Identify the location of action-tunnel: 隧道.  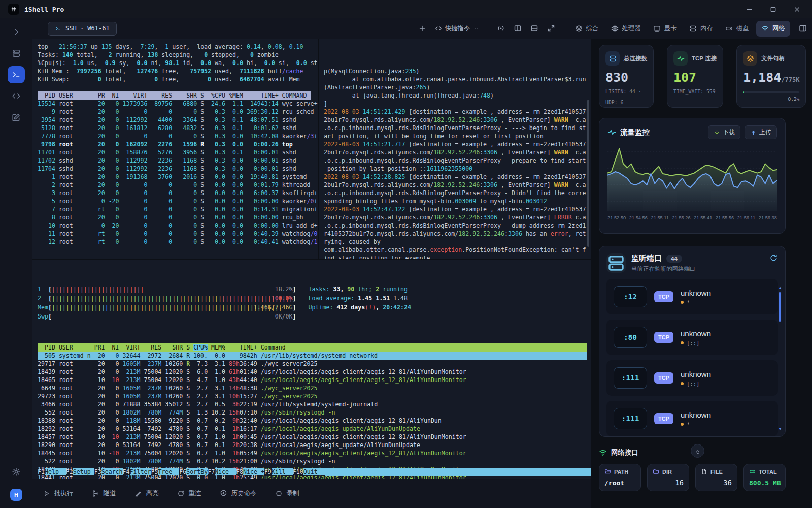
(104, 494).